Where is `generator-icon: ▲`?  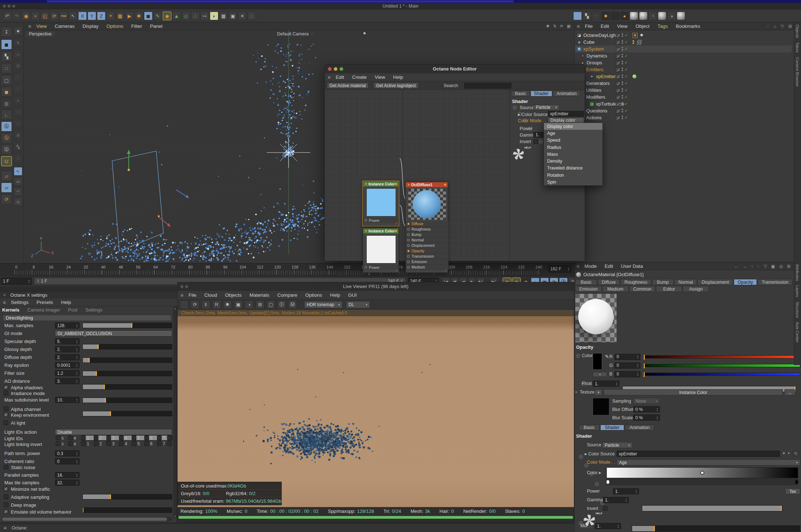 generator-icon: ▲ is located at coordinates (176, 16).